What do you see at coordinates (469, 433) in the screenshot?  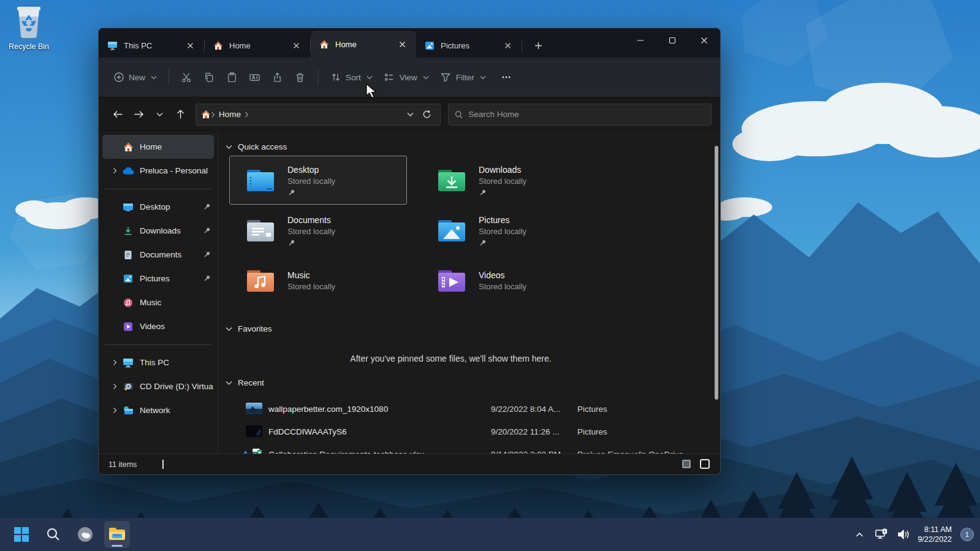 I see `recent-file-row: FdDCCDIWAAATyS6 9/20/2022 11:26 ... Pict…` at bounding box center [469, 433].